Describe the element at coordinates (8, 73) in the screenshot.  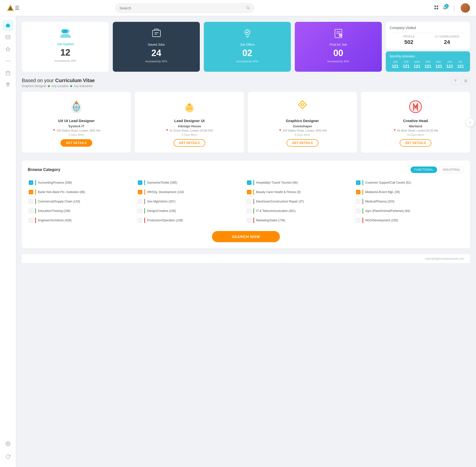
I see `sidebar-item-calendar` at that location.